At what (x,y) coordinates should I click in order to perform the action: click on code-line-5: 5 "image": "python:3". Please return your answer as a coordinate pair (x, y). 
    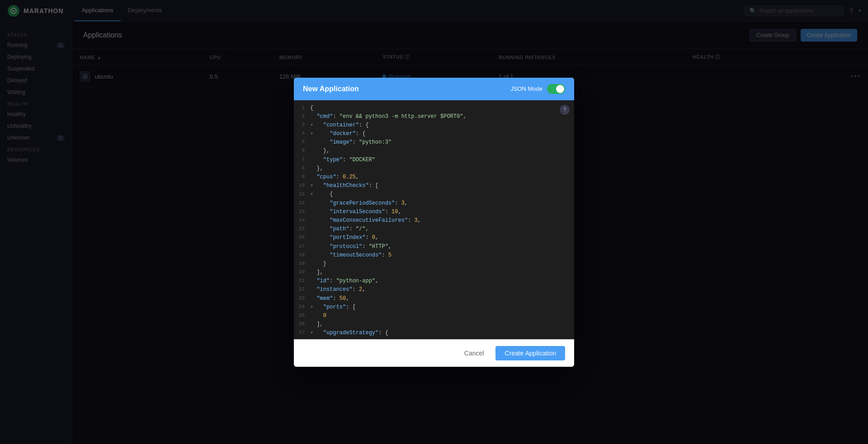
    Looking at the image, I should click on (434, 143).